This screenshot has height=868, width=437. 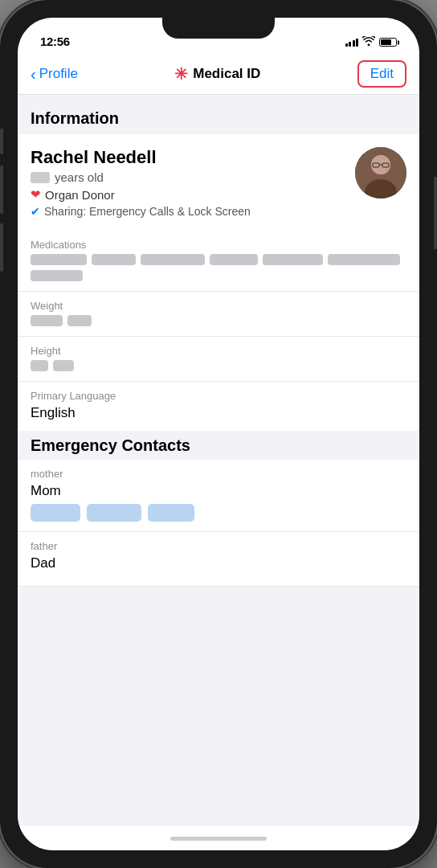 I want to click on language-field: Primary Language English, so click(x=218, y=407).